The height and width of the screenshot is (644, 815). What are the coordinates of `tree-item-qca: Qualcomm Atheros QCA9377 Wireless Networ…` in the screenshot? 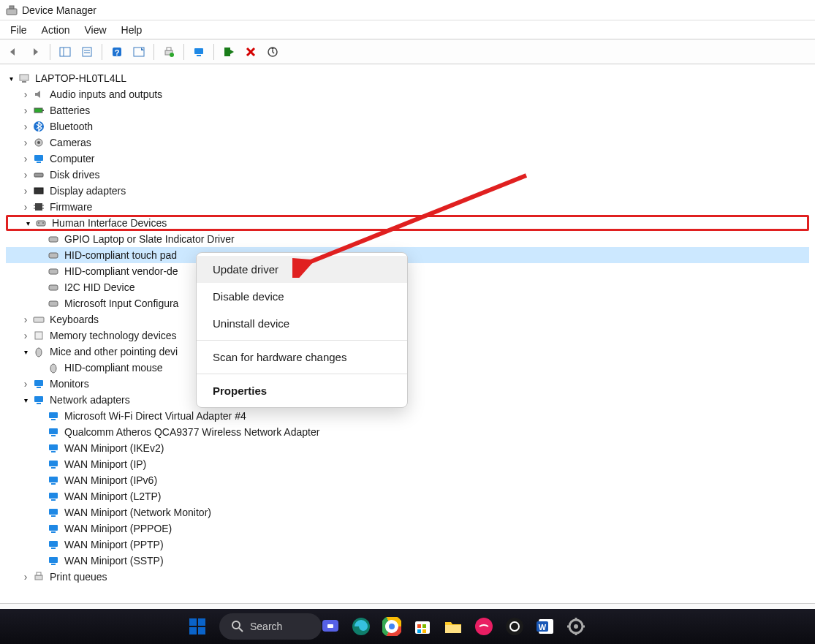 It's located at (408, 432).